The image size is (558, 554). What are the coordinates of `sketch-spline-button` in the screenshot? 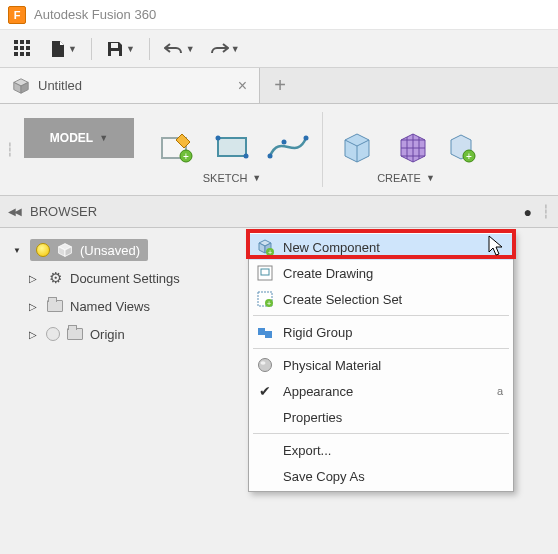 It's located at (288, 146).